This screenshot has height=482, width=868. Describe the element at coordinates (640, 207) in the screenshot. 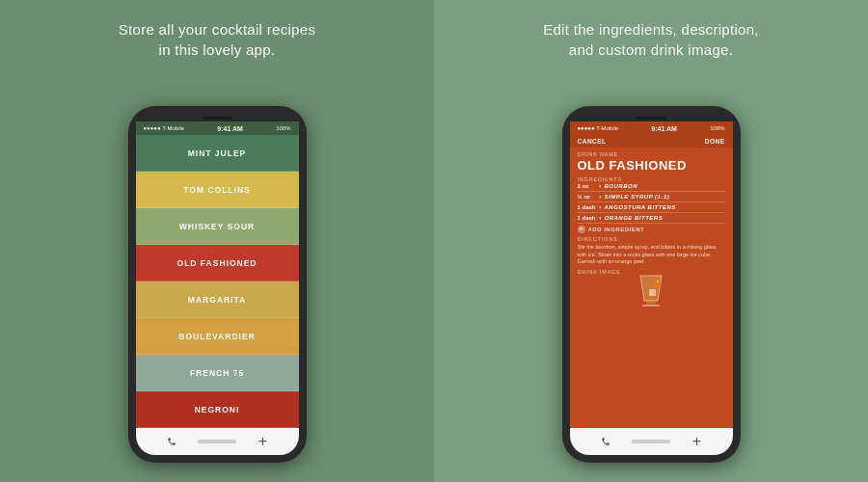

I see `ingredient-name-2: ANGOSTURA BITTERS` at that location.